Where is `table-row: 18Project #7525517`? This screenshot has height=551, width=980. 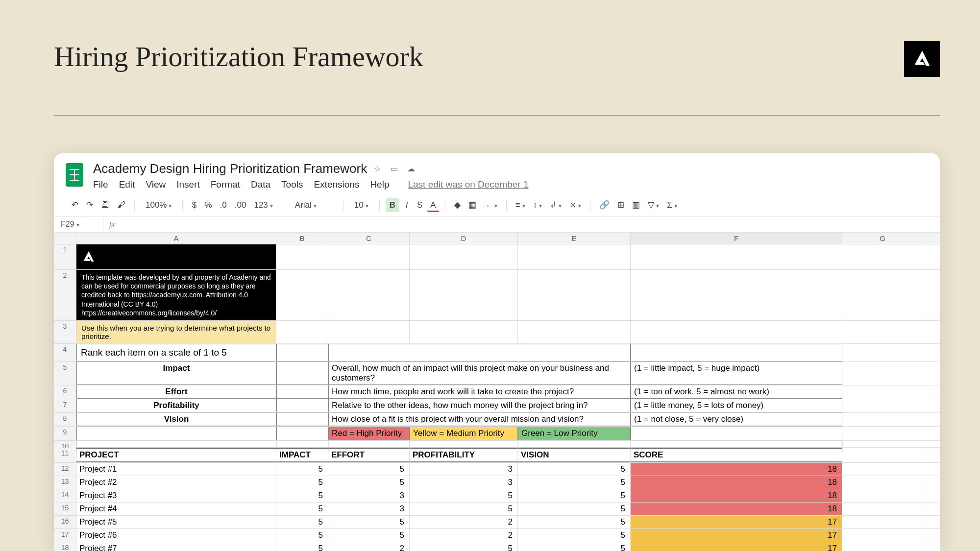 table-row: 18Project #7525517 is located at coordinates (497, 547).